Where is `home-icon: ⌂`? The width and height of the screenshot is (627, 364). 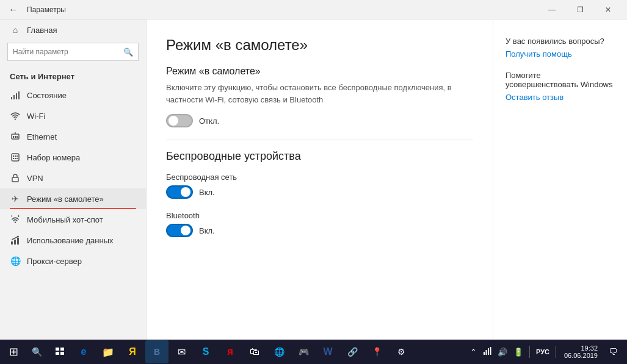
home-icon: ⌂ is located at coordinates (15, 30).